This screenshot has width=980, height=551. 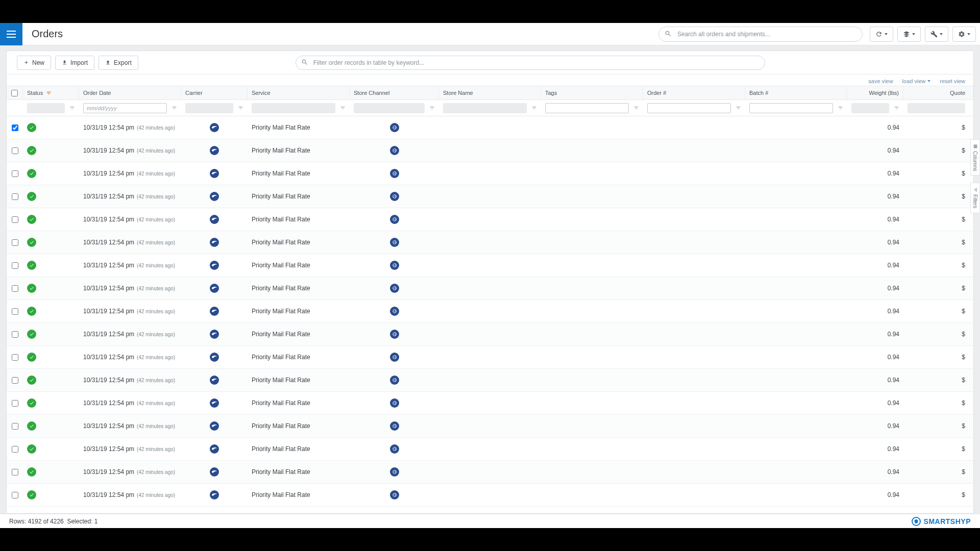 What do you see at coordinates (909, 34) in the screenshot?
I see `layers-button` at bounding box center [909, 34].